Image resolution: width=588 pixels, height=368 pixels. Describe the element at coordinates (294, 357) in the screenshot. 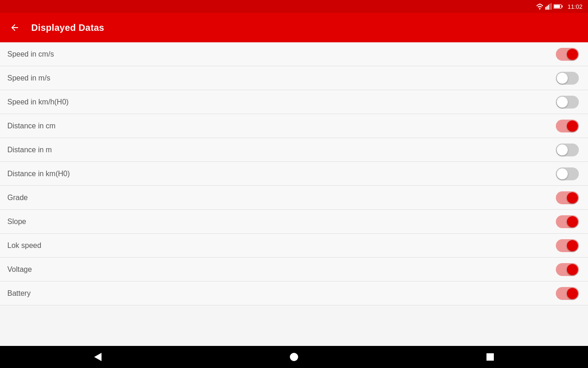

I see `home-nav-button` at that location.